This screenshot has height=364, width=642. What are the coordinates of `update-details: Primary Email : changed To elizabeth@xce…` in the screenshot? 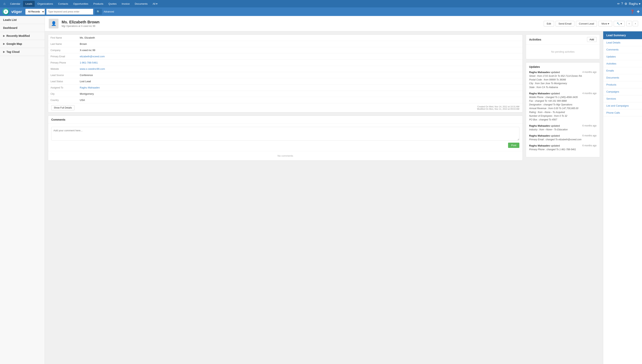 It's located at (563, 140).